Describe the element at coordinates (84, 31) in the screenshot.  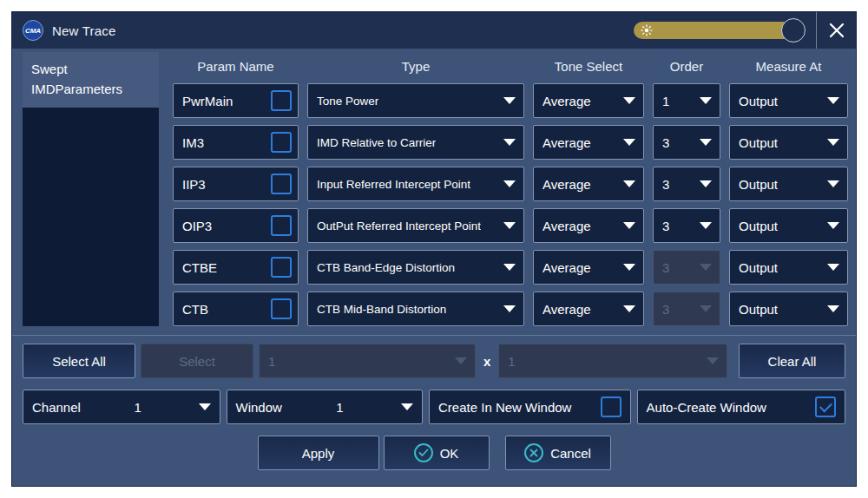
I see `window-title: New Trace` at that location.